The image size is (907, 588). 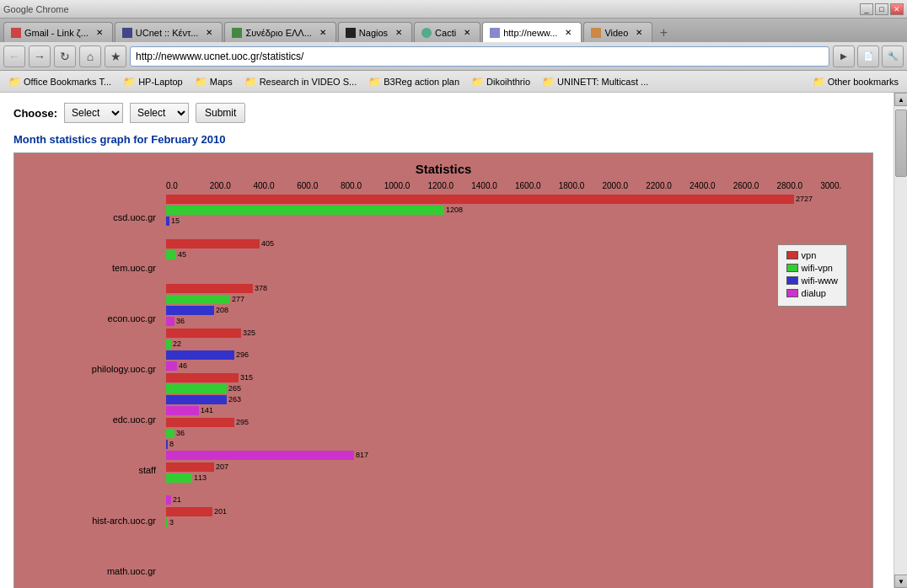 I want to click on tab-nagios: Nagios ✕, so click(x=375, y=32).